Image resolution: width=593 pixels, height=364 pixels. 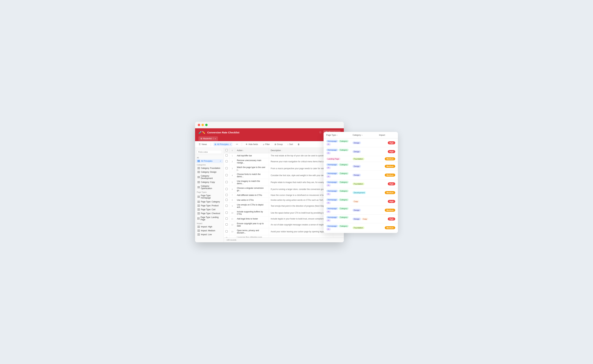 I want to click on description-col-label: Description, so click(x=276, y=150).